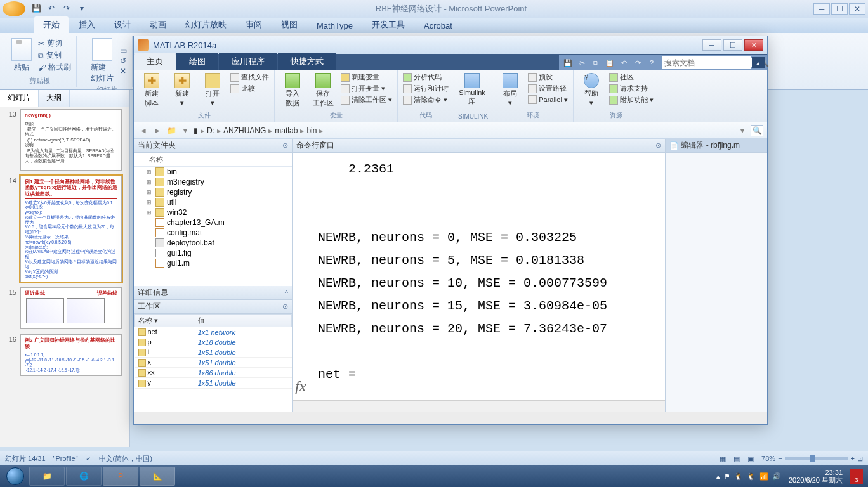  I want to click on setpath-button: 设置路径, so click(548, 89).